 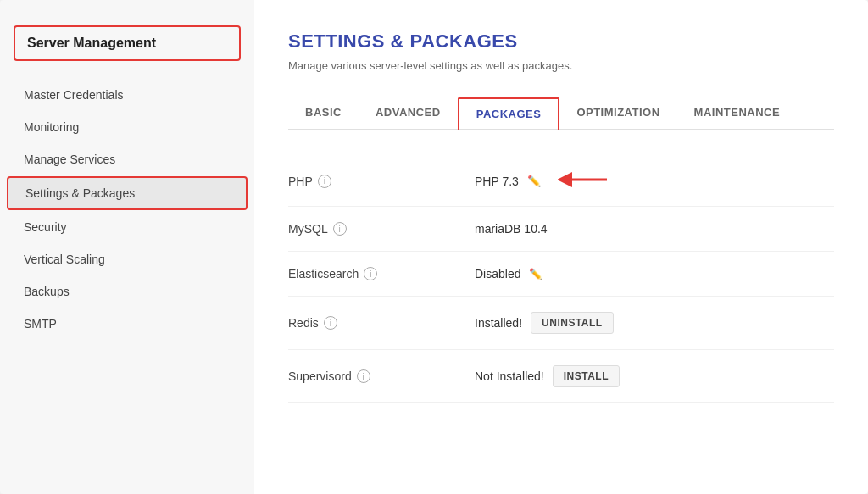 I want to click on edit-icon-php: ✏️, so click(x=534, y=181).